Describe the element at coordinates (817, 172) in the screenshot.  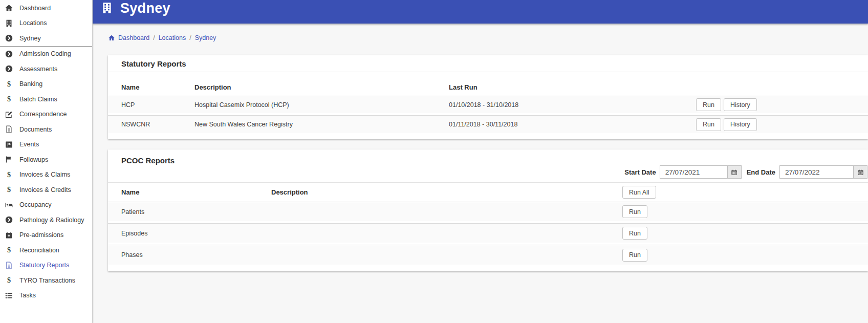
I see `end-date-input` at that location.